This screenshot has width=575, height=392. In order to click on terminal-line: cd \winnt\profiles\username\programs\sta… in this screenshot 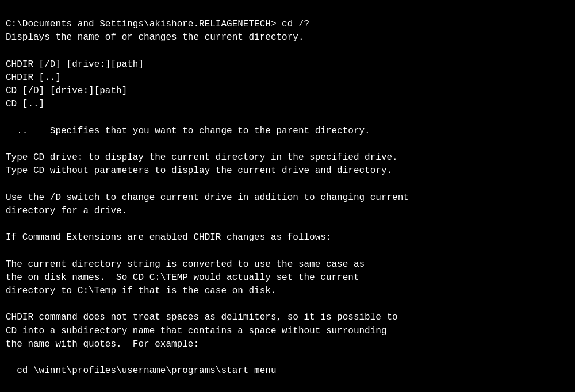, I will do `click(288, 371)`.